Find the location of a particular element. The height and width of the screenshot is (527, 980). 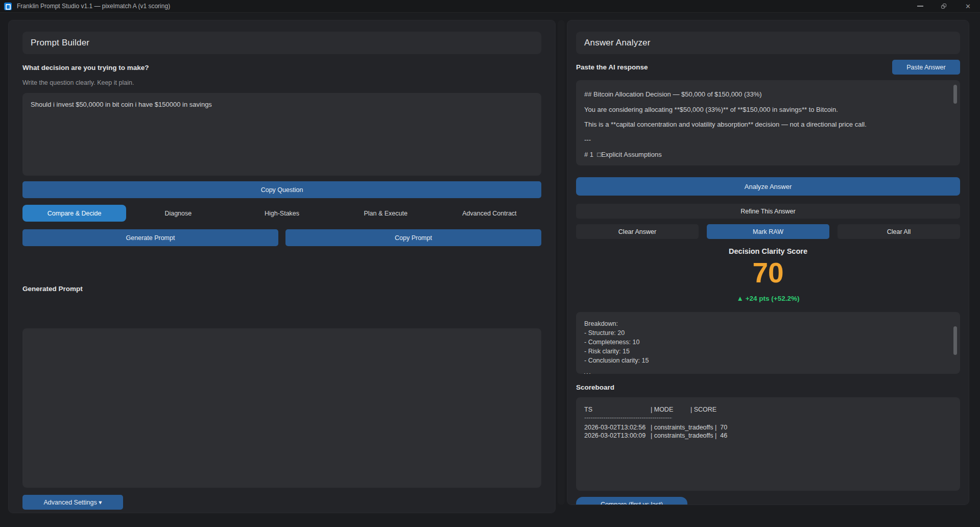

scoreboard-table: TS | MODE | SCORE ----------------------… is located at coordinates (768, 444).